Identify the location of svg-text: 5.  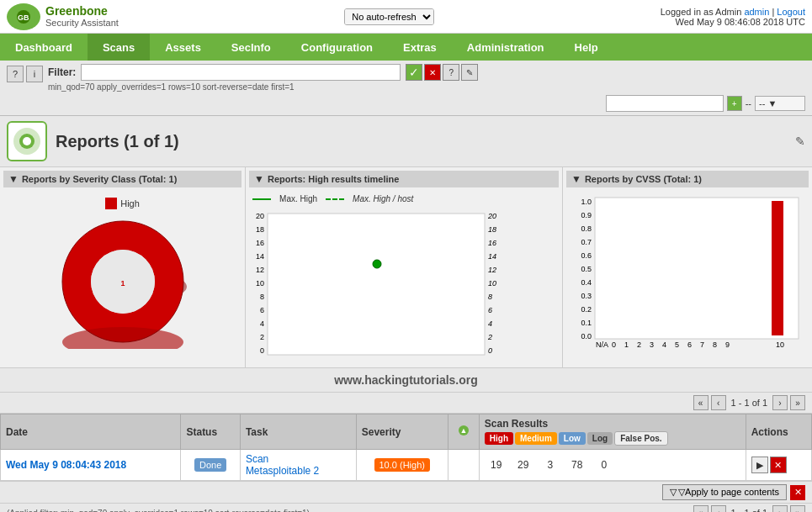
(677, 345).